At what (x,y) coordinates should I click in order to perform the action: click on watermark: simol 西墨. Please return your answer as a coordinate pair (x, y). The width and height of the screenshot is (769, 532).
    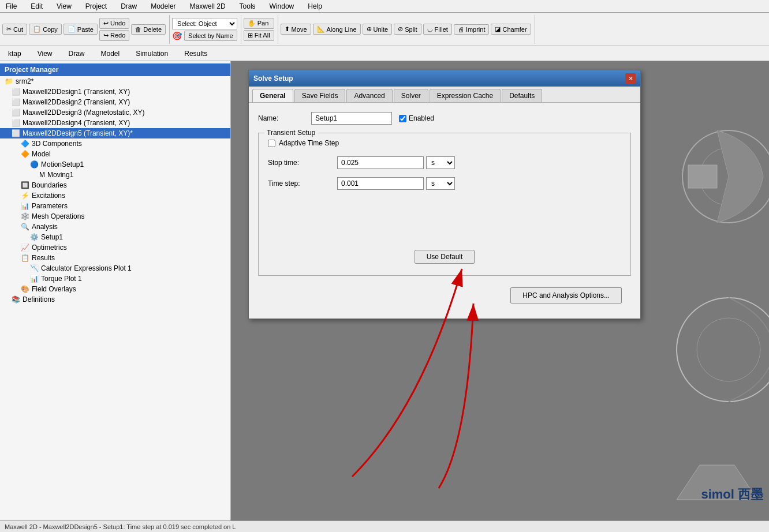
    Looking at the image, I should click on (732, 494).